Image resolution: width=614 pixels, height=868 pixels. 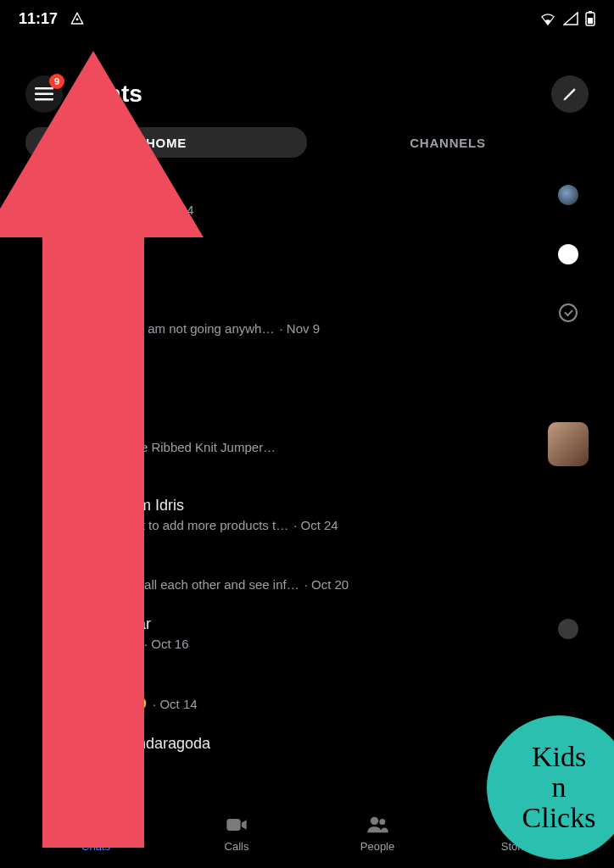 What do you see at coordinates (237, 825) in the screenshot?
I see `video-icon` at bounding box center [237, 825].